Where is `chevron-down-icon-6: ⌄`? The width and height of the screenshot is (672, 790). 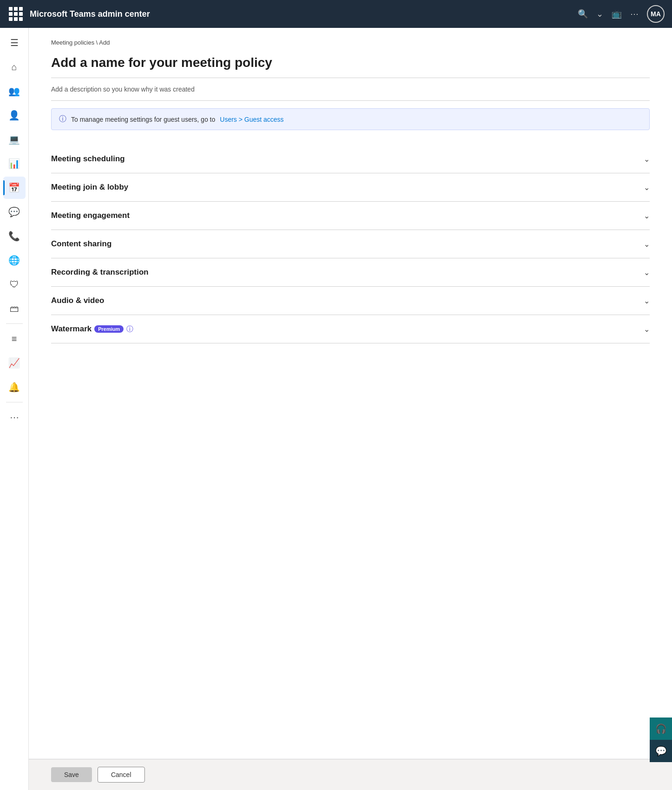
chevron-down-icon-6: ⌄ is located at coordinates (646, 301).